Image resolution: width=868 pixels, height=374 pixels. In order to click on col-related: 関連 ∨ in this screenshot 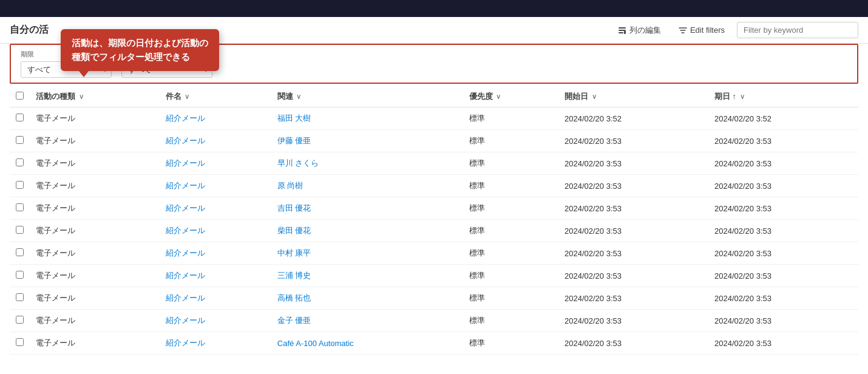, I will do `click(367, 97)`.